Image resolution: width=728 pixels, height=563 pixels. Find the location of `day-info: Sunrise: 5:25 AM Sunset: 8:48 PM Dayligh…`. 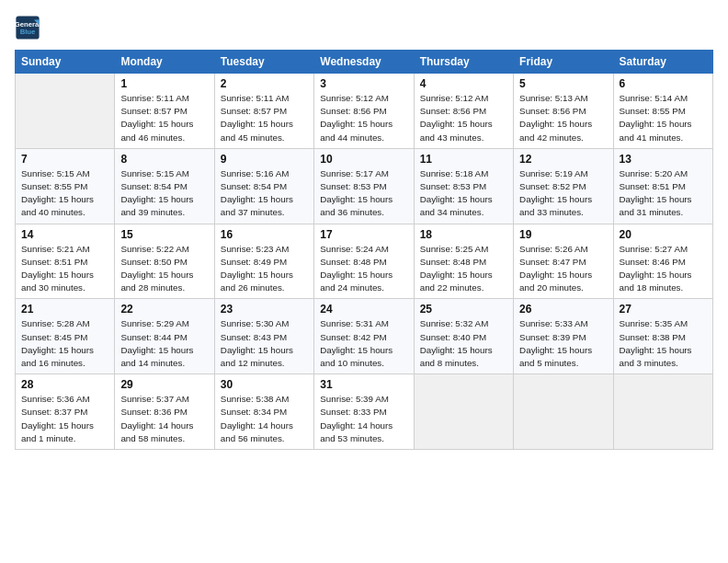

day-info: Sunrise: 5:25 AM Sunset: 8:48 PM Dayligh… is located at coordinates (463, 269).